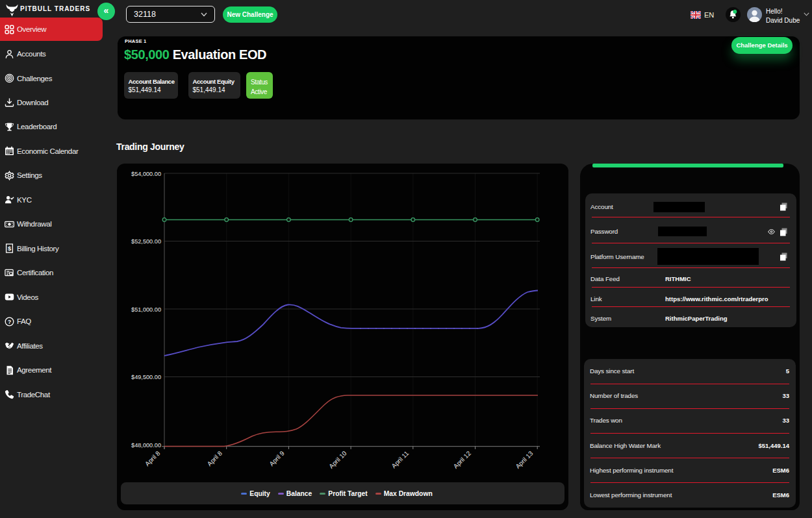  I want to click on svg-text: April 12, so click(463, 460).